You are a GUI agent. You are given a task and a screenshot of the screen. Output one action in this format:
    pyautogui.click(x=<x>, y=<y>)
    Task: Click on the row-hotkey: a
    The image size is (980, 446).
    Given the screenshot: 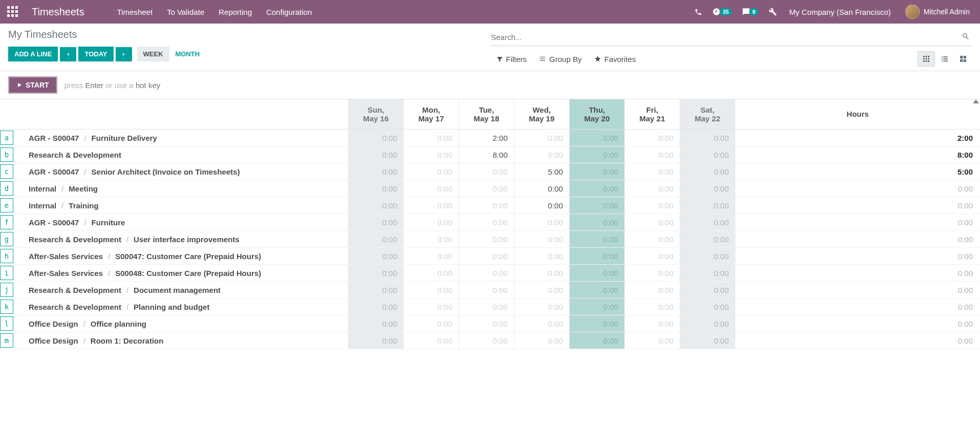 What is the action you would take?
    pyautogui.click(x=7, y=138)
    